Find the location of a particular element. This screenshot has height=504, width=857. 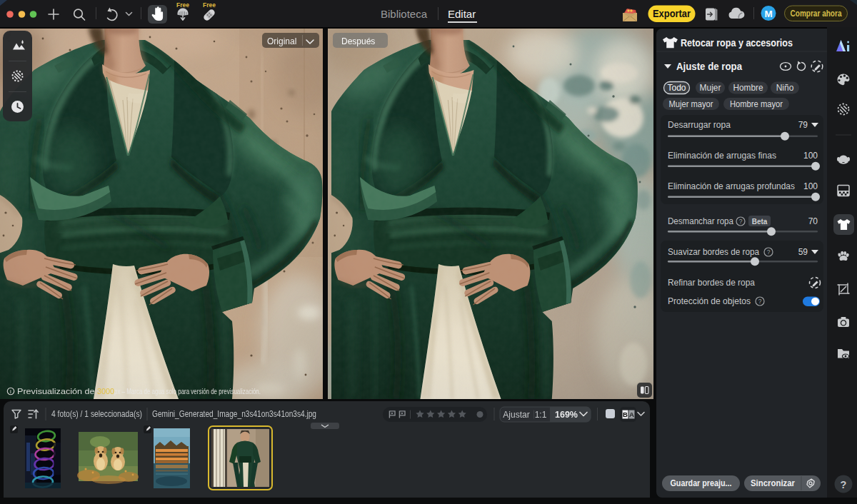

svg-text: Refinar bordes de ropa is located at coordinates (711, 283).